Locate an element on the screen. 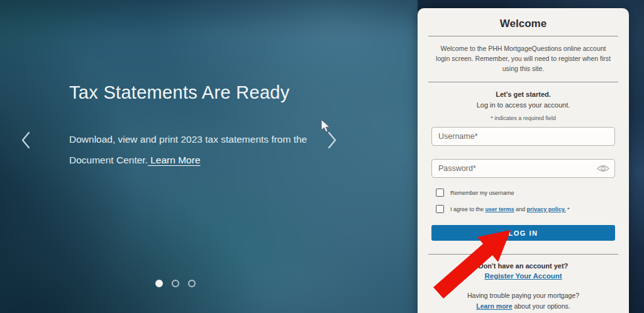 This screenshot has width=644, height=313. username-input is located at coordinates (523, 136).